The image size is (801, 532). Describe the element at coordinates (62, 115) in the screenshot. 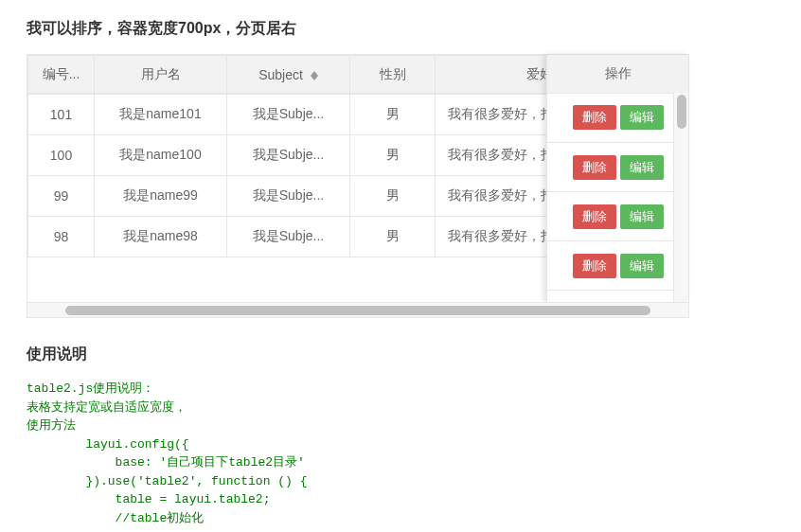

I see `cell-id: 101` at that location.